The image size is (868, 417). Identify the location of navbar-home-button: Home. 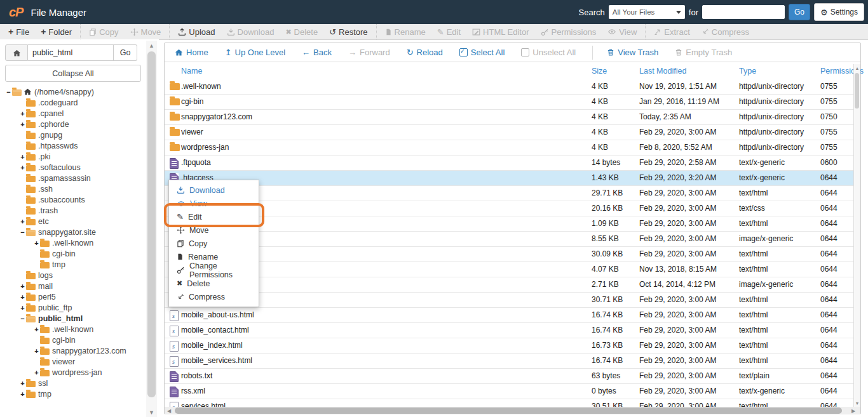
(192, 52).